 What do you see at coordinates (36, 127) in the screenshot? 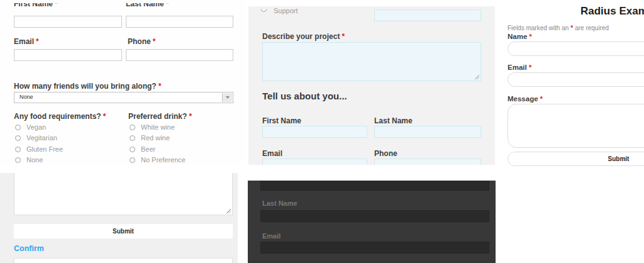
I see `radio-label: Vegan` at bounding box center [36, 127].